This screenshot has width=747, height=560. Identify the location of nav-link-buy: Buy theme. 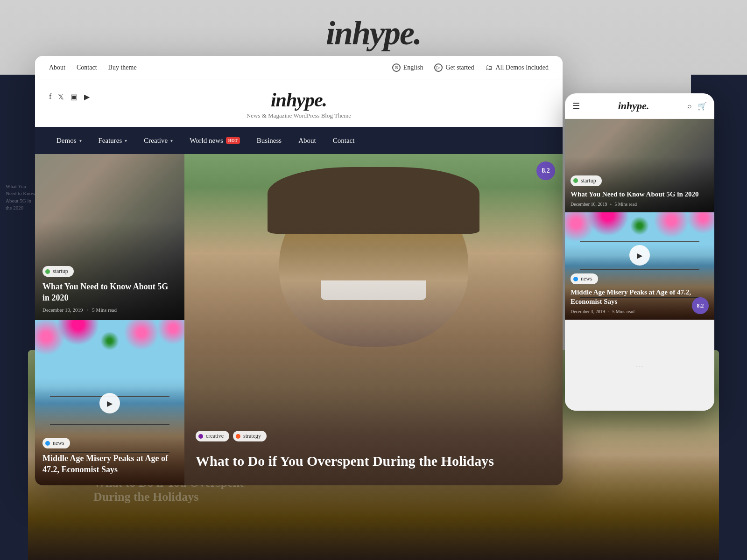
(122, 68).